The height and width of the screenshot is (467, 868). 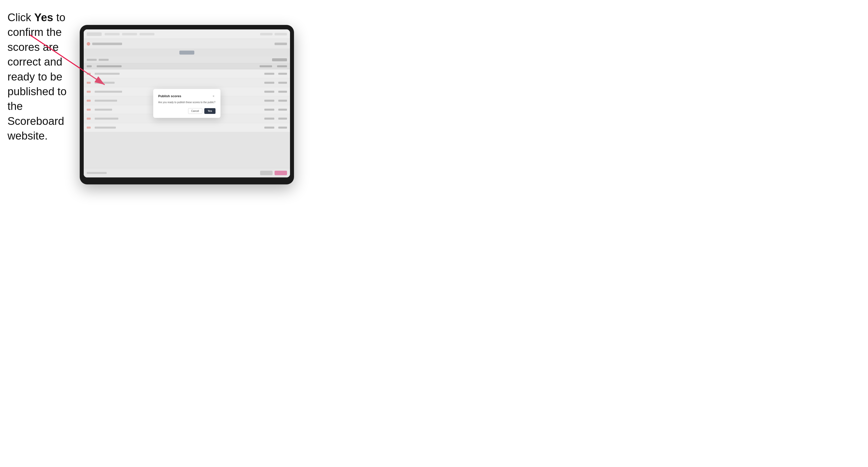 I want to click on yes-button: Yes, so click(x=210, y=111).